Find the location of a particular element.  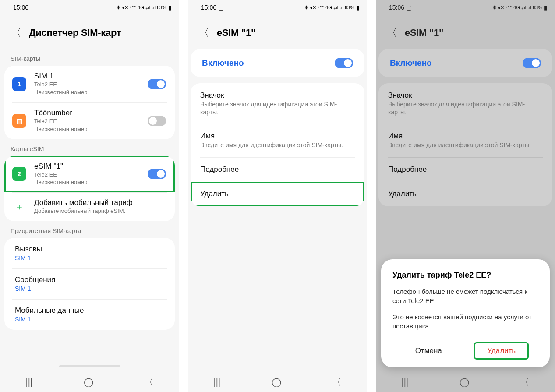

pref-calls-label: Вызовы is located at coordinates (89, 249).